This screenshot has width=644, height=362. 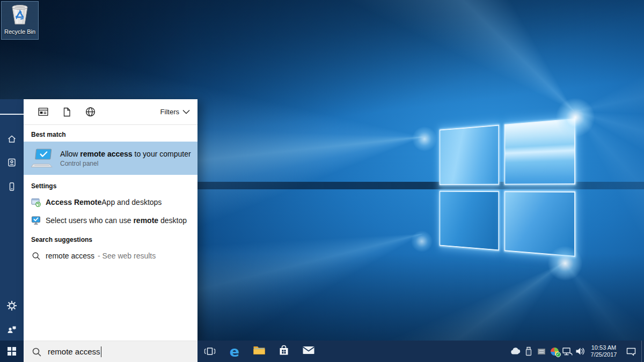 What do you see at coordinates (111, 184) in the screenshot?
I see `settings-header: Settings` at bounding box center [111, 184].